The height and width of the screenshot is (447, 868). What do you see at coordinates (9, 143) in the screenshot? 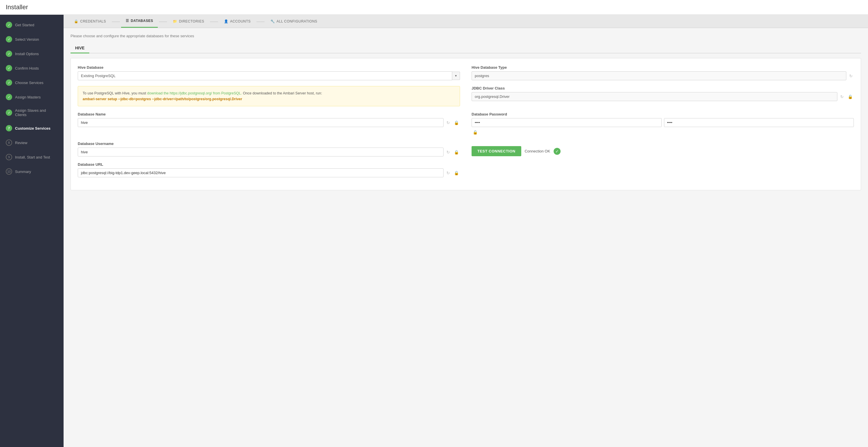
I see `step-indicator-9: 8` at bounding box center [9, 143].